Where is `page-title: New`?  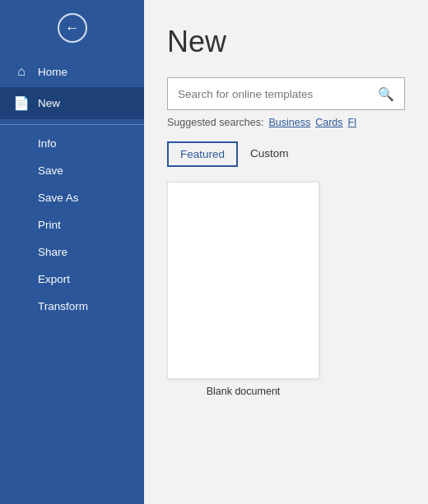 page-title: New is located at coordinates (286, 42).